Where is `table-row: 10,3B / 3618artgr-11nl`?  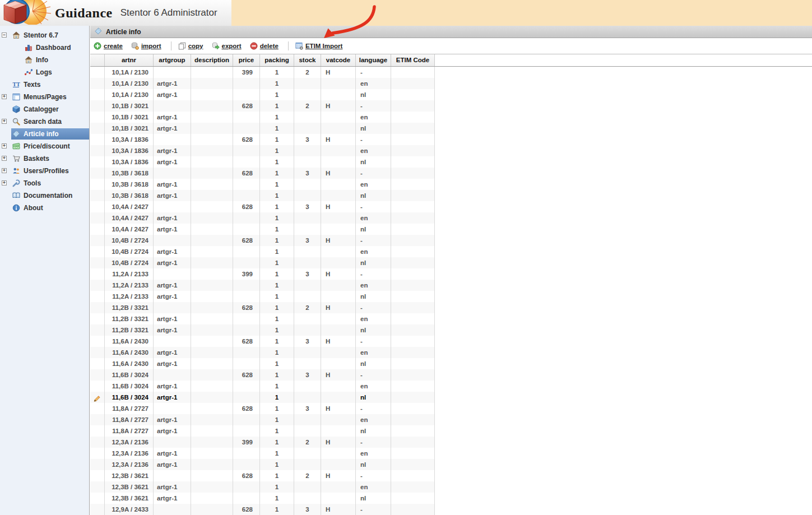
table-row: 10,3B / 3618artgr-11nl is located at coordinates (262, 196).